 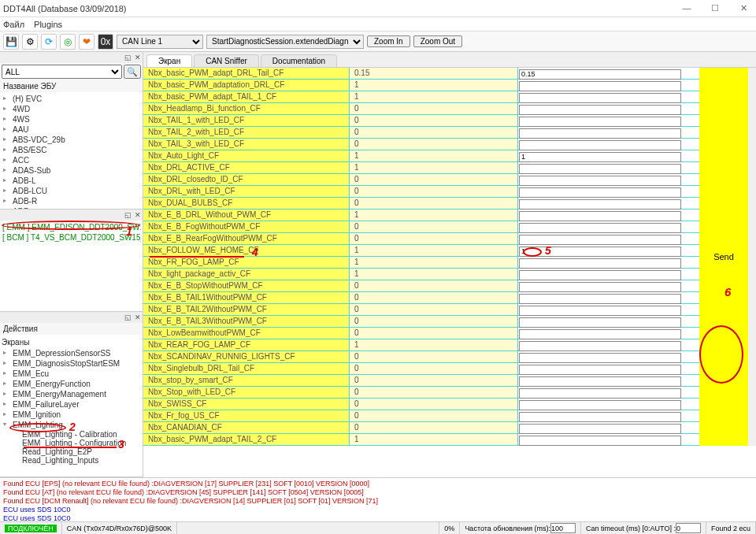 What do you see at coordinates (246, 73) in the screenshot?
I see `param-name: Nbx_basic_PWM_adapt_DRL_Tail_CF` at bounding box center [246, 73].